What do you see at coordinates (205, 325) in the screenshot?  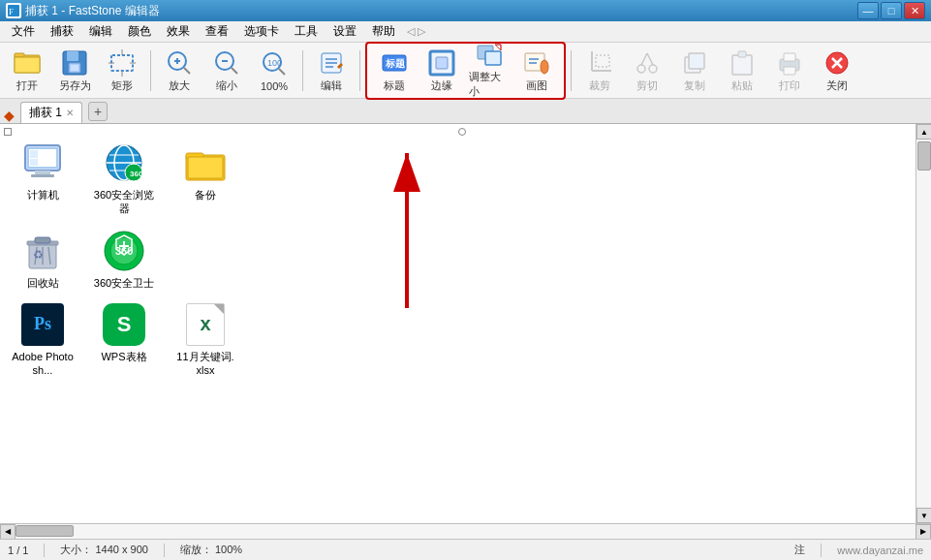 I see `xlsx-box: x` at bounding box center [205, 325].